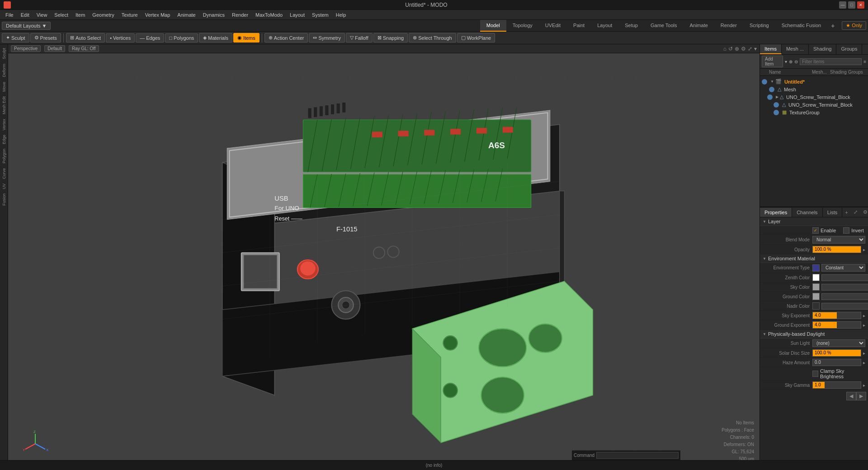 This screenshot has height=470, width=868. Describe the element at coordinates (864, 353) in the screenshot. I see `solar-disc-end-icon: ▸` at that location.